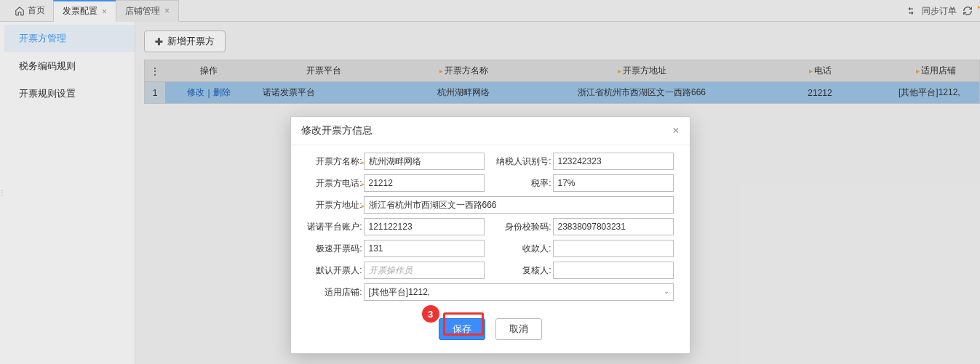 The image size is (980, 364). Describe the element at coordinates (613, 270) in the screenshot. I see `reviewer-input` at that location.